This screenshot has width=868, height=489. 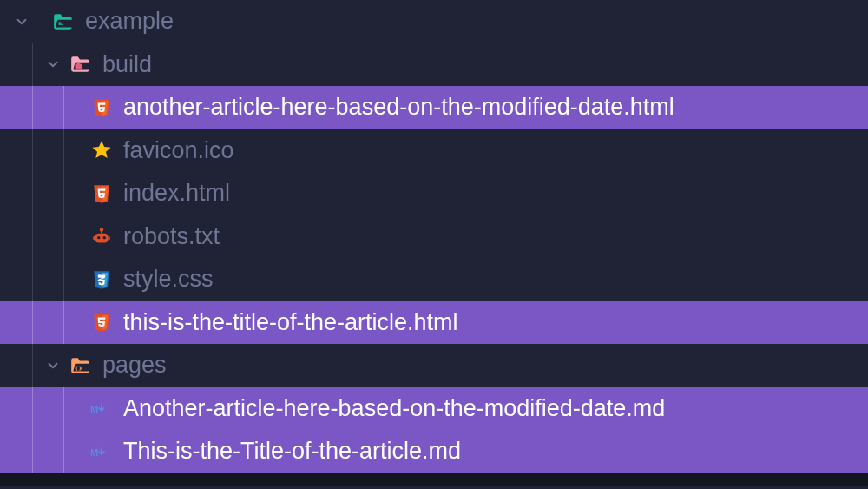 I want to click on file-label: This-is-the-Title-of-the-article.md, so click(x=292, y=452).